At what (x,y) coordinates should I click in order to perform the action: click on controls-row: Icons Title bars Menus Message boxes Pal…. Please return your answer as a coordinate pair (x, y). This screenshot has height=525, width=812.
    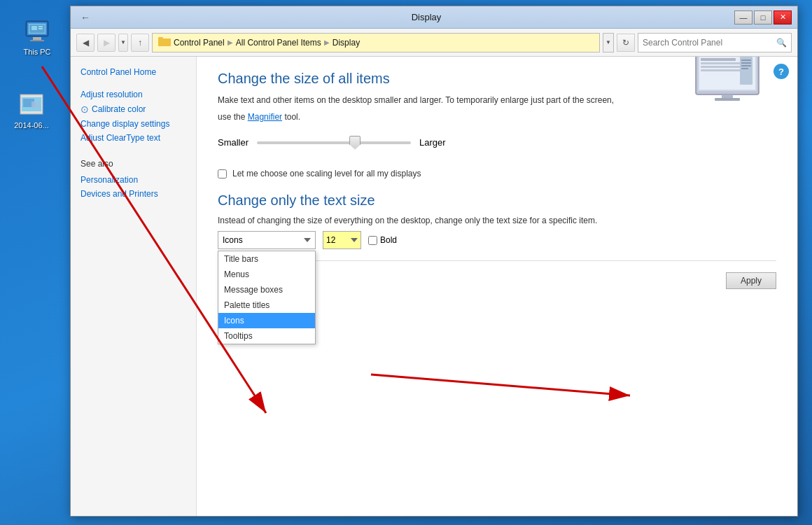
    Looking at the image, I should click on (497, 240).